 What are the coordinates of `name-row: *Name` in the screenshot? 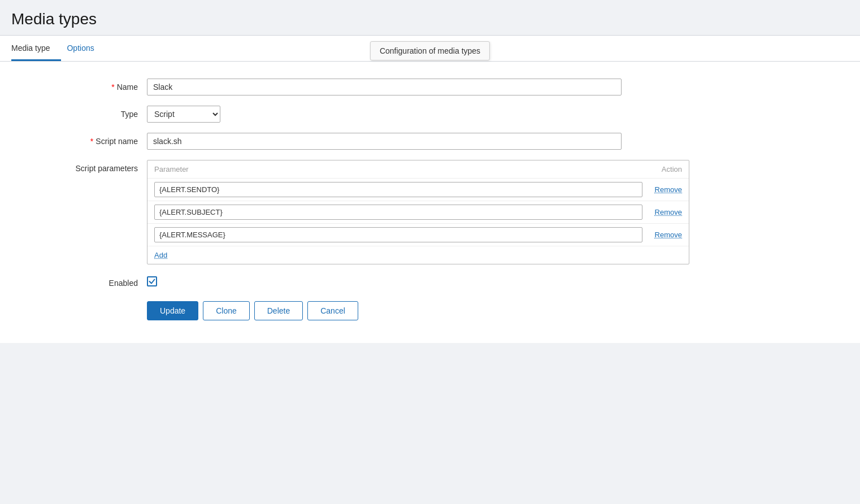 It's located at (430, 87).